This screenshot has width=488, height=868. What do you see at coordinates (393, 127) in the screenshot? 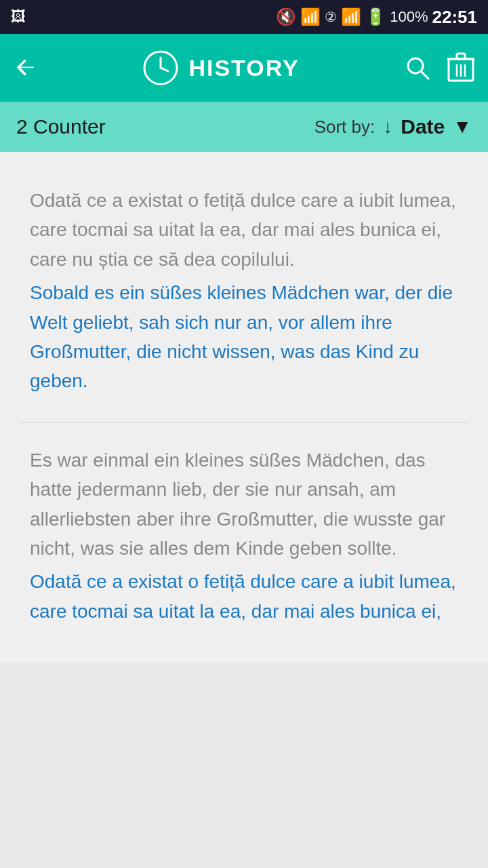
I see `sort-controls: Sort by: ↓ Date ▼` at bounding box center [393, 127].